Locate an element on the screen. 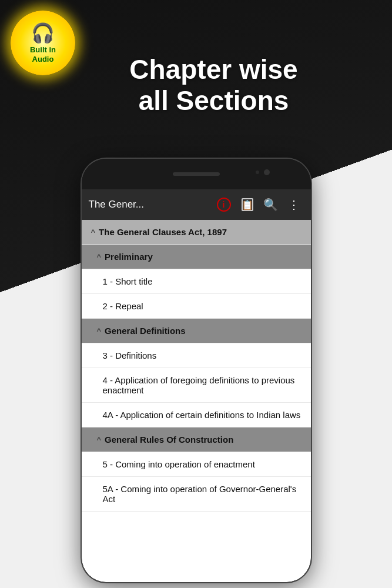 Image resolution: width=392 pixels, height=588 pixels. section-label: 5A - Coming into operation of Governor-G… is located at coordinates (200, 494).